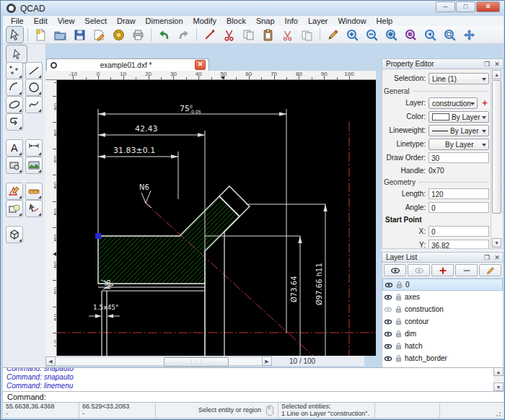 The width and height of the screenshot is (505, 420). What do you see at coordinates (466, 270) in the screenshot?
I see `remove-layer-button` at bounding box center [466, 270].